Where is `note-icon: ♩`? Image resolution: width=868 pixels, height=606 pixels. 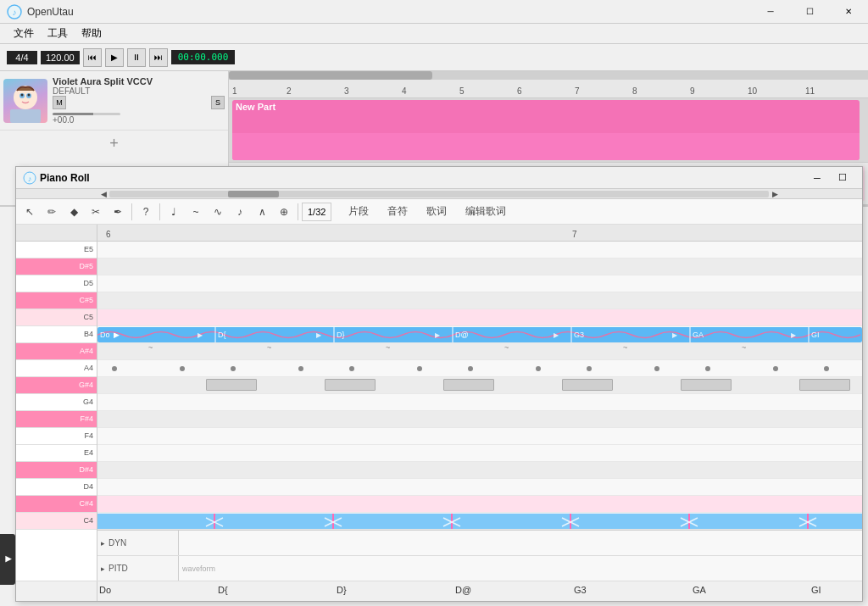
note-icon: ♩ is located at coordinates (174, 205).